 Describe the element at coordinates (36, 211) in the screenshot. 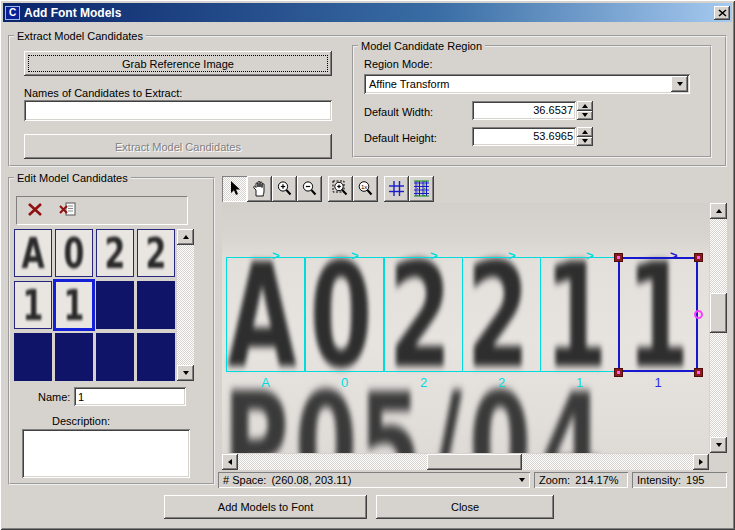

I see `delete-icon` at that location.